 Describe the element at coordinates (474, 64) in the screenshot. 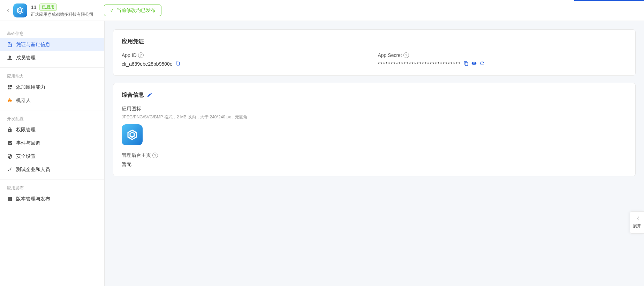

I see `app-secret-eye-icon` at that location.